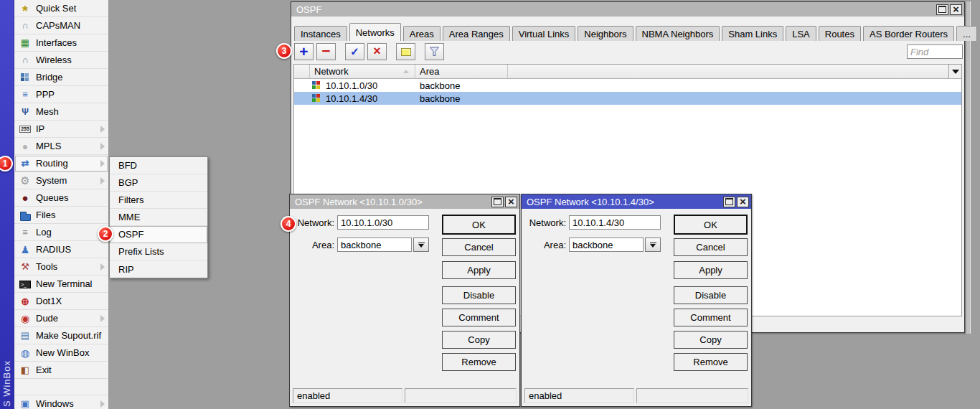 Image resolution: width=980 pixels, height=409 pixels. What do you see at coordinates (908, 33) in the screenshot?
I see `tab-as-border-routers: AS Border Routers` at bounding box center [908, 33].